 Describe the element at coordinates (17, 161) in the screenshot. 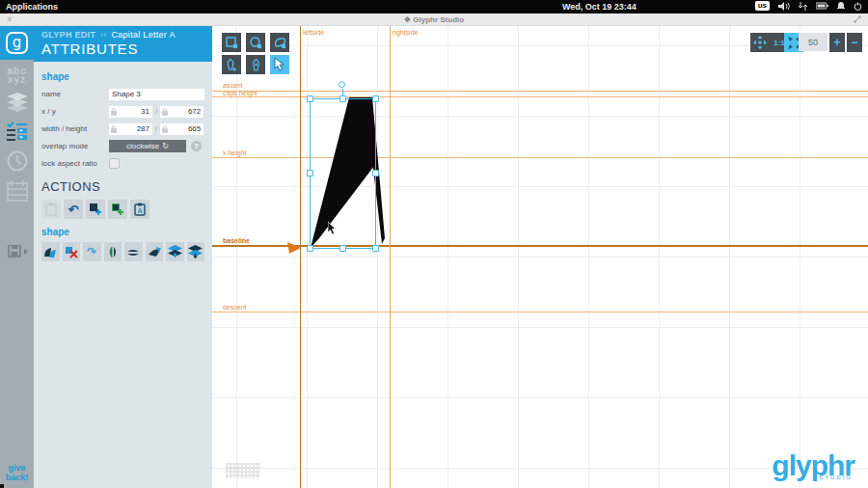

I see `history-clock-icon` at that location.